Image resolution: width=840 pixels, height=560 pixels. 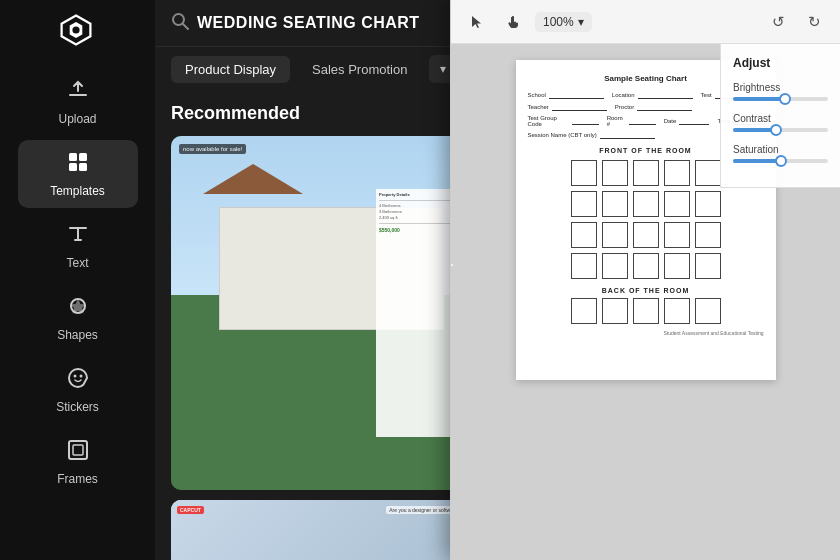 What do you see at coordinates (477, 22) in the screenshot?
I see `cursor-tool-button` at bounding box center [477, 22].